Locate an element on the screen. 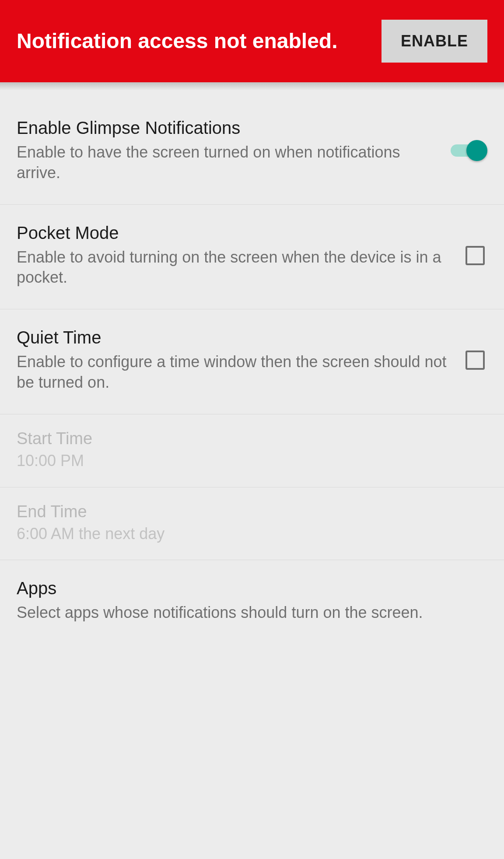 Image resolution: width=504 pixels, height=859 pixels. setting-value: 6:00 AM the next day is located at coordinates (247, 534).